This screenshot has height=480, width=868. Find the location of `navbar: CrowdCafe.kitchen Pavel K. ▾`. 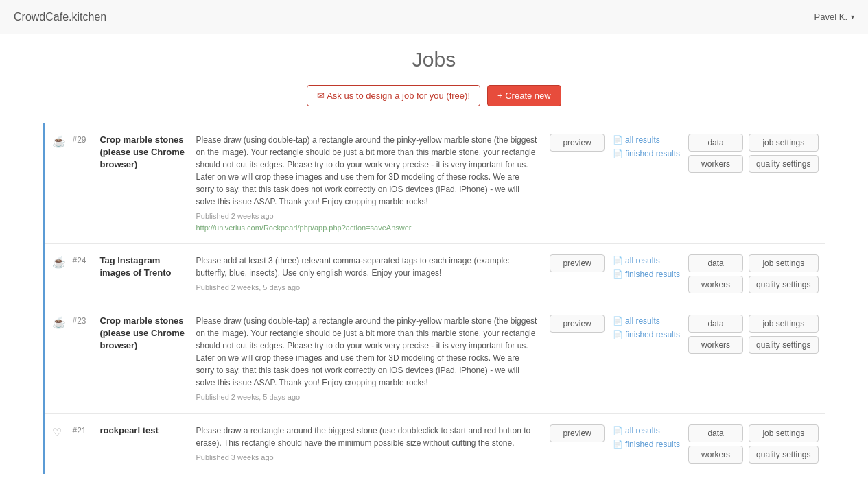

navbar: CrowdCafe.kitchen Pavel K. ▾ is located at coordinates (434, 17).